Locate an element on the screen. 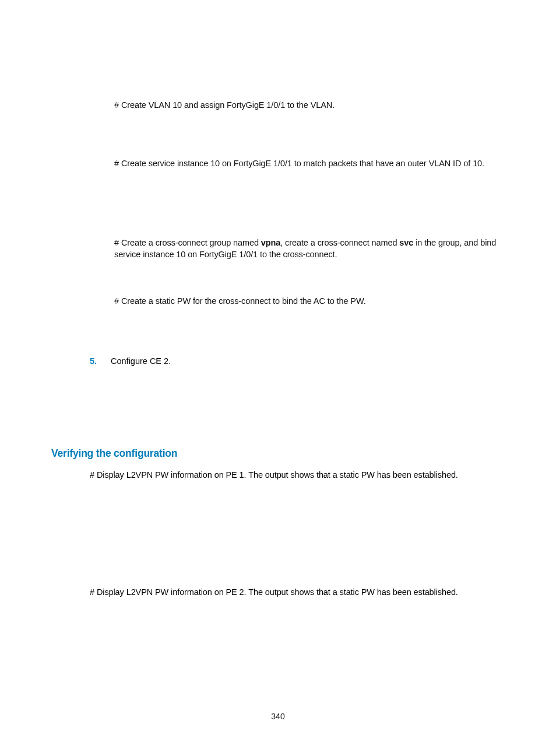 Image resolution: width=556 pixels, height=756 pixels. step-text: Configure CE 2. is located at coordinates (141, 361).